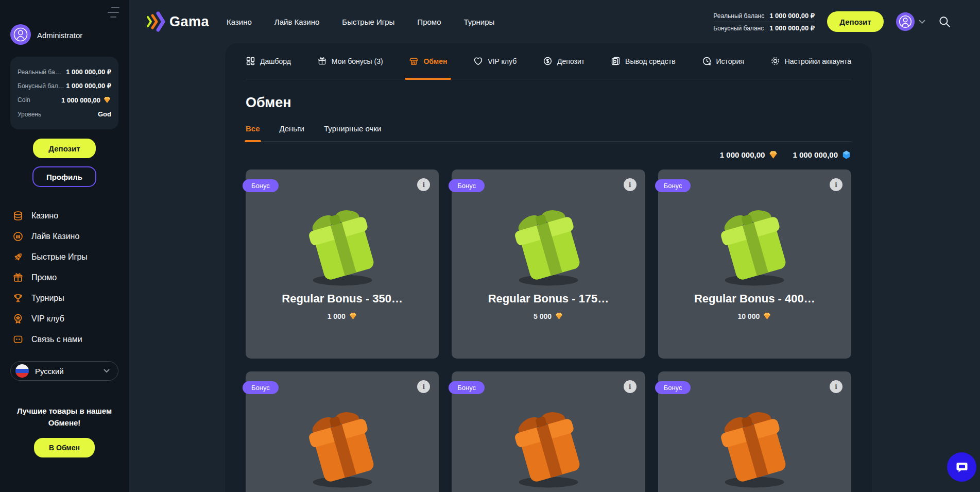  Describe the element at coordinates (730, 61) in the screenshot. I see `tab-label: История` at that location.